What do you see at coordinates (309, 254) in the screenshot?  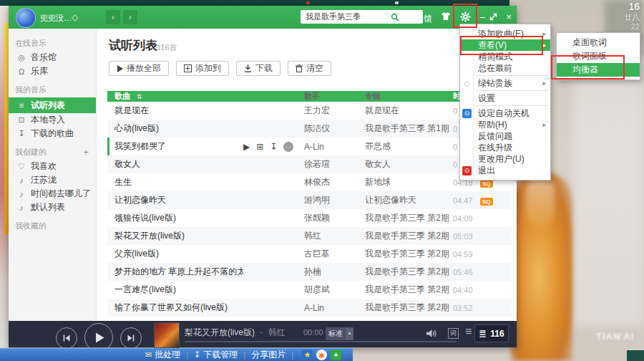 I see `table-row: 父亲(live版) 古巨基 我是歌手第三季 第2期 04:59` at bounding box center [309, 254].